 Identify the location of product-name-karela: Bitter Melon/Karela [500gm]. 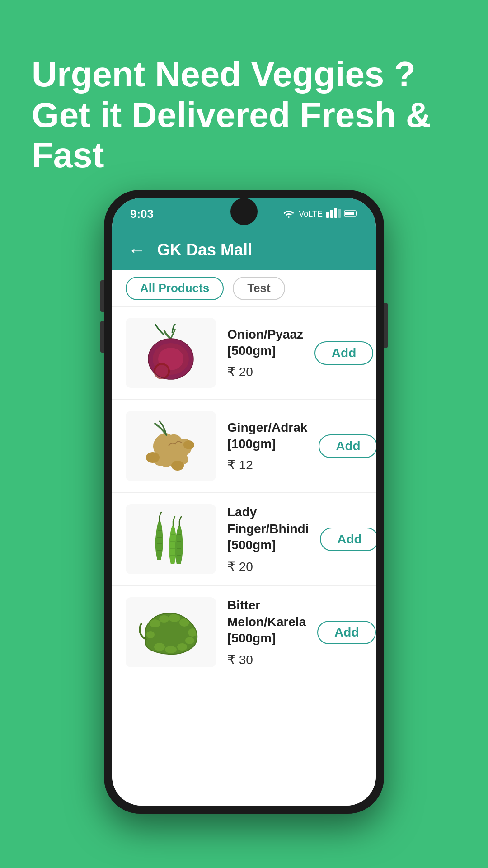
(267, 622).